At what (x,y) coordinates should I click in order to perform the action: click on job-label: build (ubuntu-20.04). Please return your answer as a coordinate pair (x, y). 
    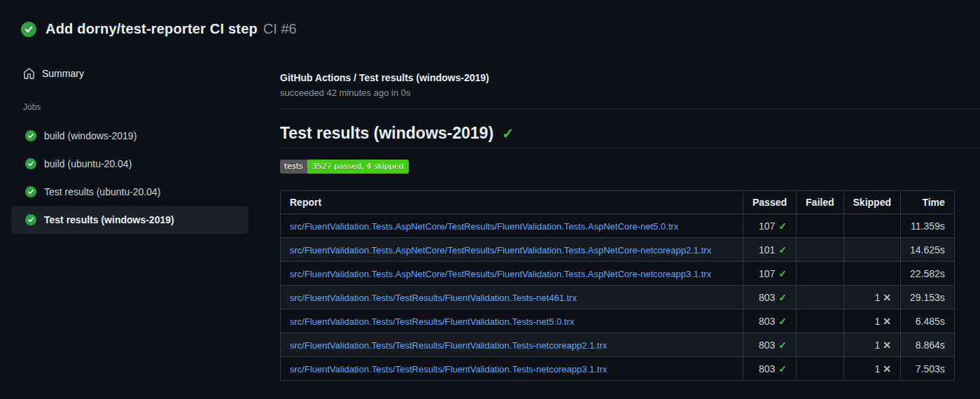
    Looking at the image, I should click on (88, 164).